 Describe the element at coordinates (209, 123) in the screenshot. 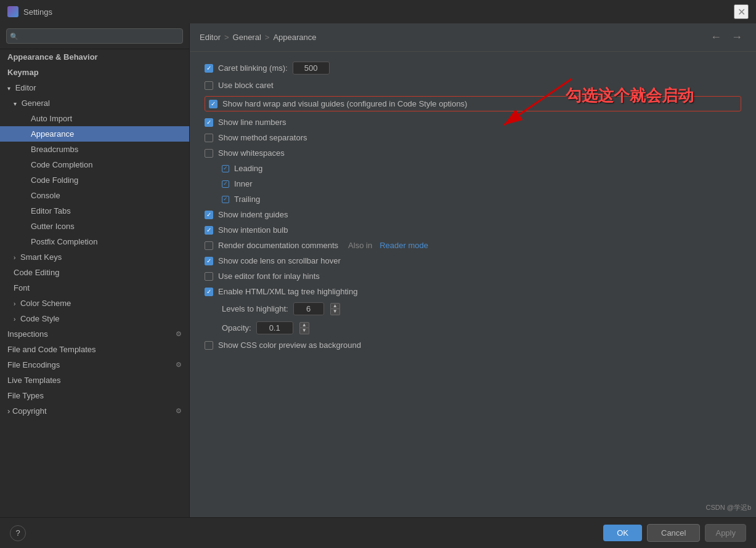

I see `show-line-numbers-checkbox` at that location.